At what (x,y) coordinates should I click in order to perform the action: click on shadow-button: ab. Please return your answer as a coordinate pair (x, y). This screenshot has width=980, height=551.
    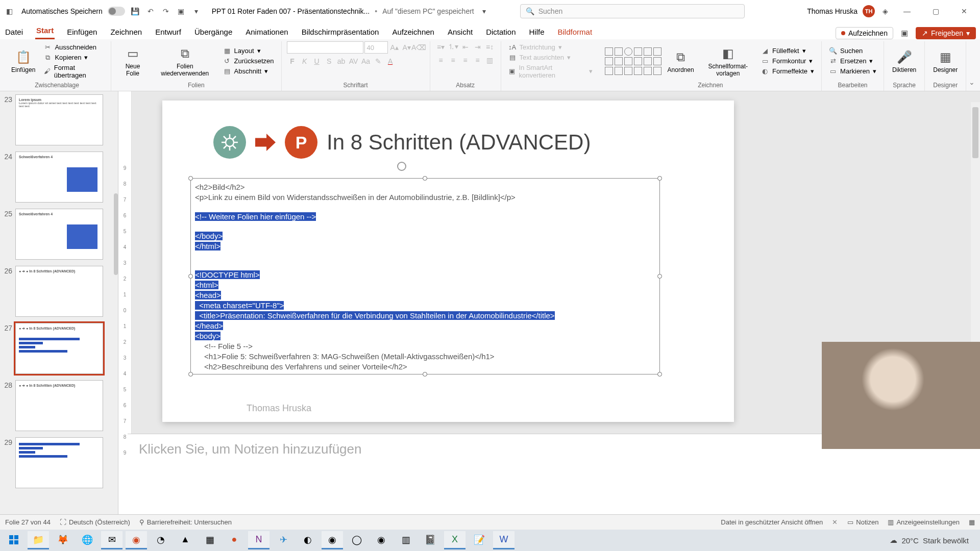
    Looking at the image, I should click on (341, 61).